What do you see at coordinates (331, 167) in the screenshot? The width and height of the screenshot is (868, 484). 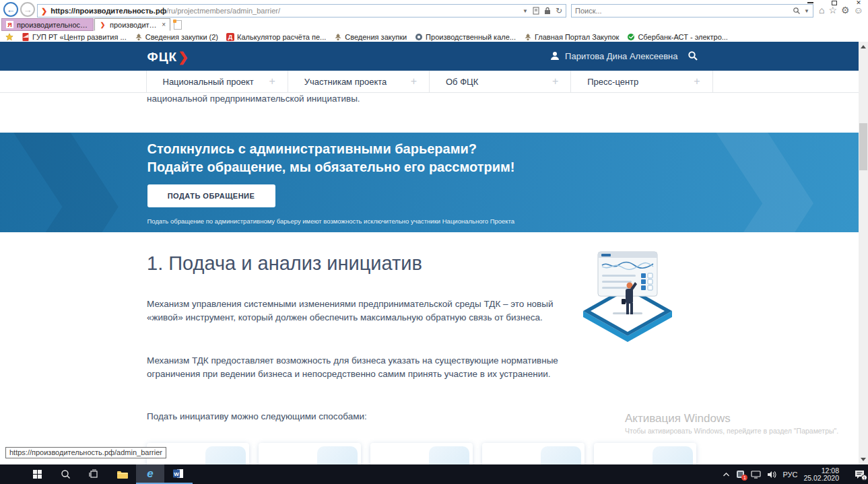 I see `banner-title-line2: Подайте обращение, мы обязательно его ра…` at bounding box center [331, 167].